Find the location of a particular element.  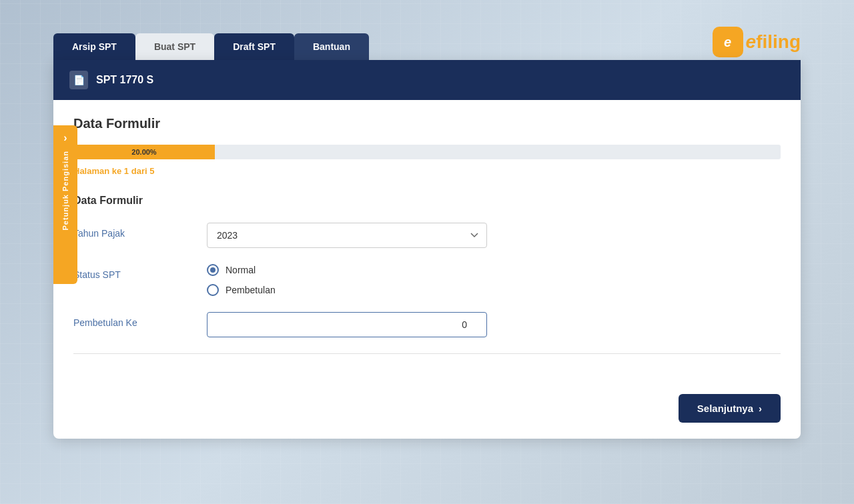

side-panel-arrow-icon: › is located at coordinates (65, 138).